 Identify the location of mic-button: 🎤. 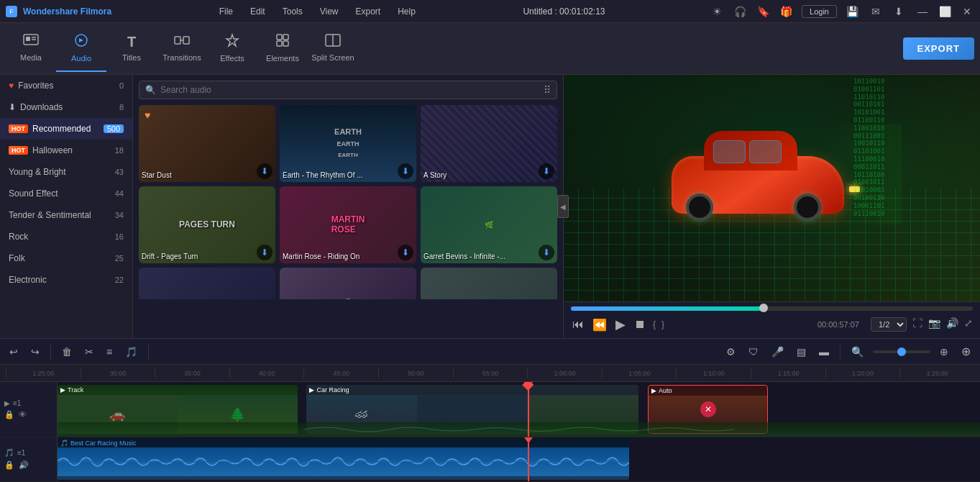
(778, 352).